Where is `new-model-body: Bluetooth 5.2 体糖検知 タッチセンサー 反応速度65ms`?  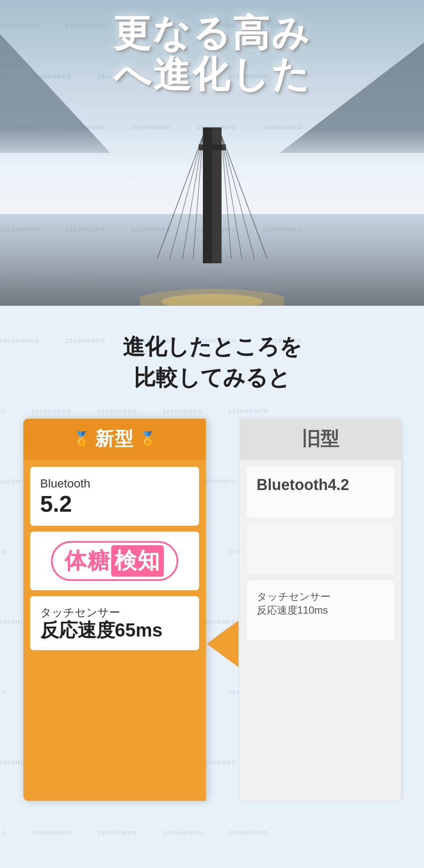
new-model-body: Bluetooth 5.2 体糖検知 タッチセンサー 反応速度65ms is located at coordinates (115, 558).